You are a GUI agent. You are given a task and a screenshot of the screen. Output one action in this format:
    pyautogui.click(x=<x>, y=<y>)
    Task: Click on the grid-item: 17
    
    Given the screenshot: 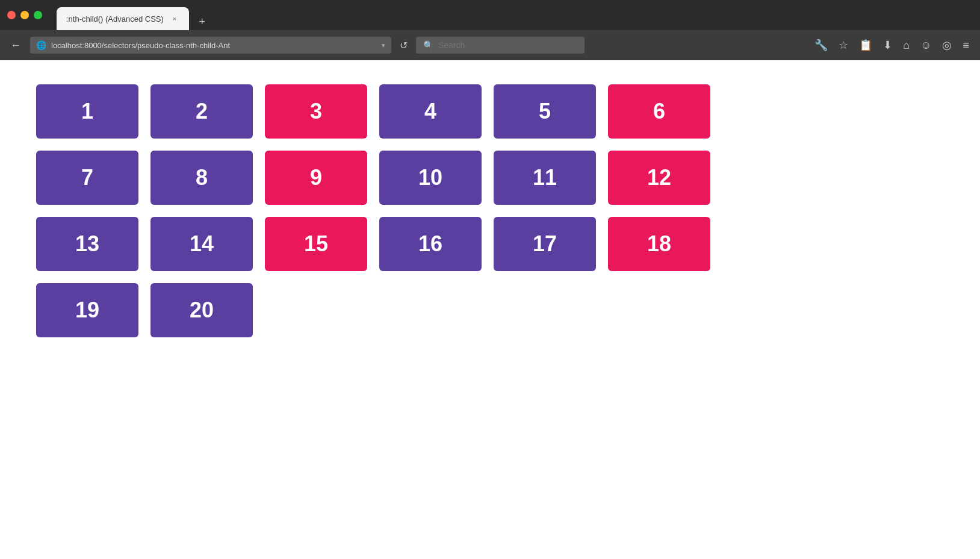 What is the action you would take?
    pyautogui.click(x=545, y=244)
    